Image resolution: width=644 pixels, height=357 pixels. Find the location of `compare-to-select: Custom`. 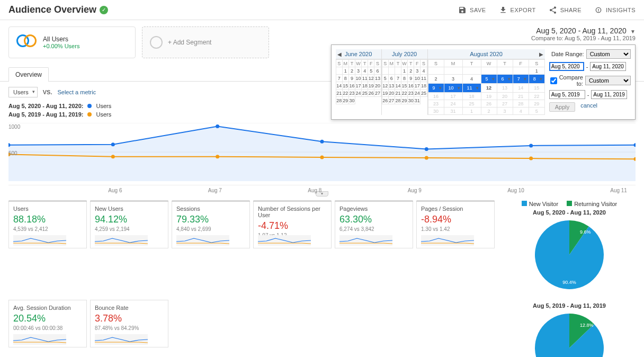

compare-to-select: Custom is located at coordinates (608, 81).